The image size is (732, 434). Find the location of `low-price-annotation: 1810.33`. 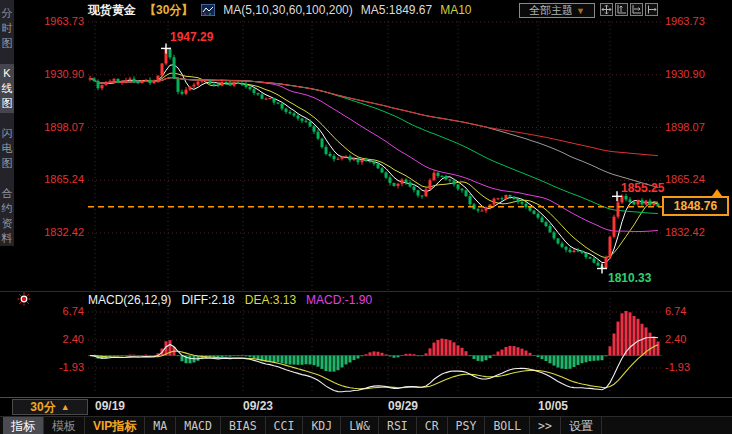

low-price-annotation: 1810.33 is located at coordinates (630, 278).